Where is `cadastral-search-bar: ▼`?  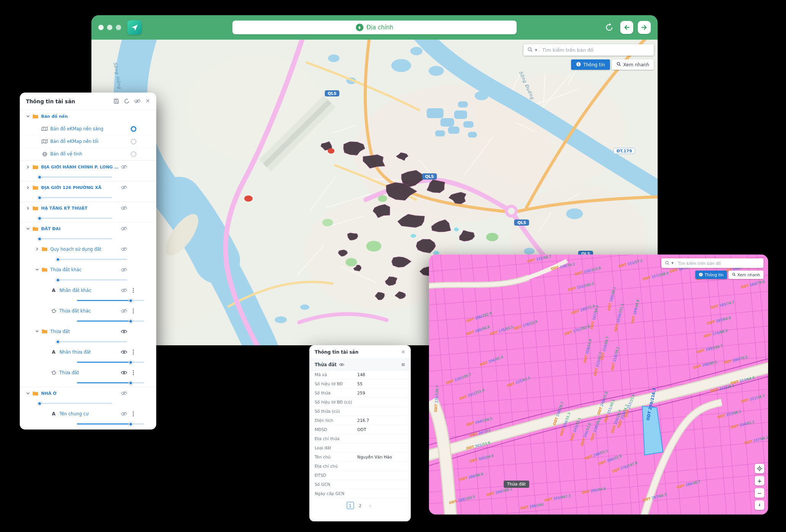 cadastral-search-bar: ▼ is located at coordinates (712, 263).